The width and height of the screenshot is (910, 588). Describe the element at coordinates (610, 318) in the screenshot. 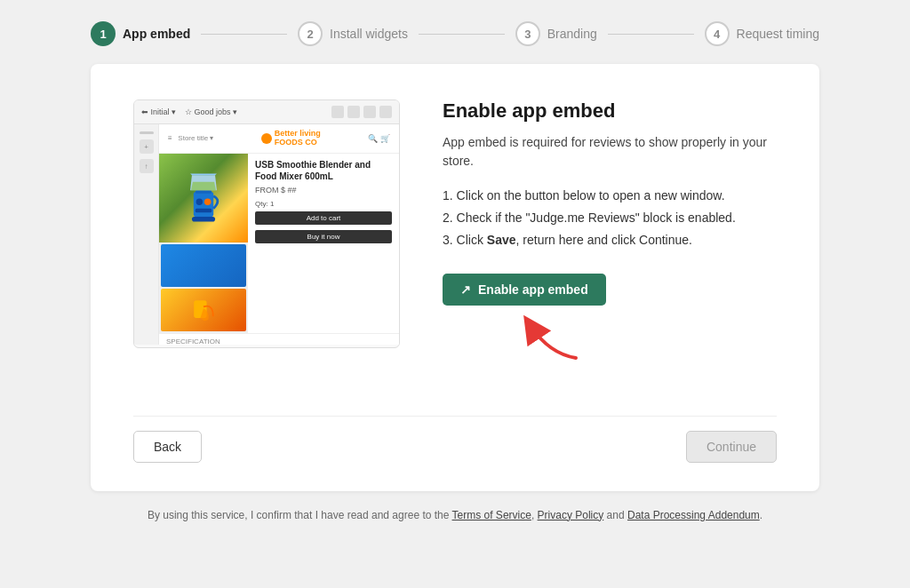

I see `enable-btn-container: ↗ Enable app embed` at that location.